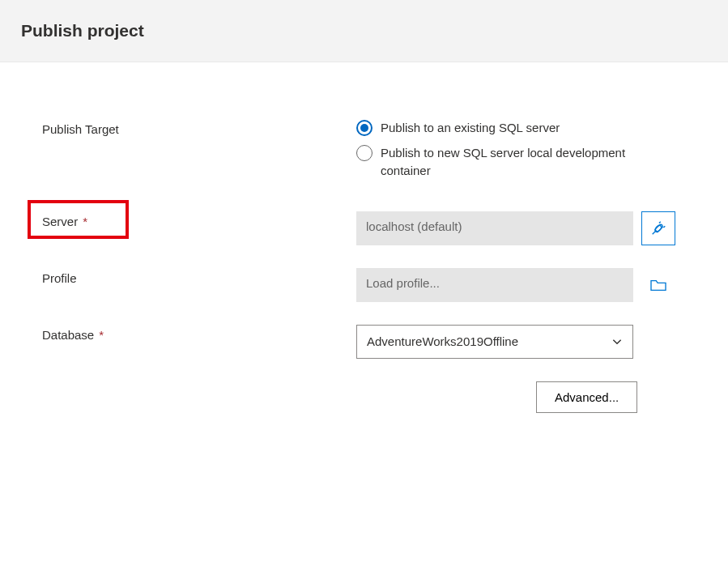 The width and height of the screenshot is (728, 579). What do you see at coordinates (364, 153) in the screenshot?
I see `radio-unchecked-icon` at bounding box center [364, 153].